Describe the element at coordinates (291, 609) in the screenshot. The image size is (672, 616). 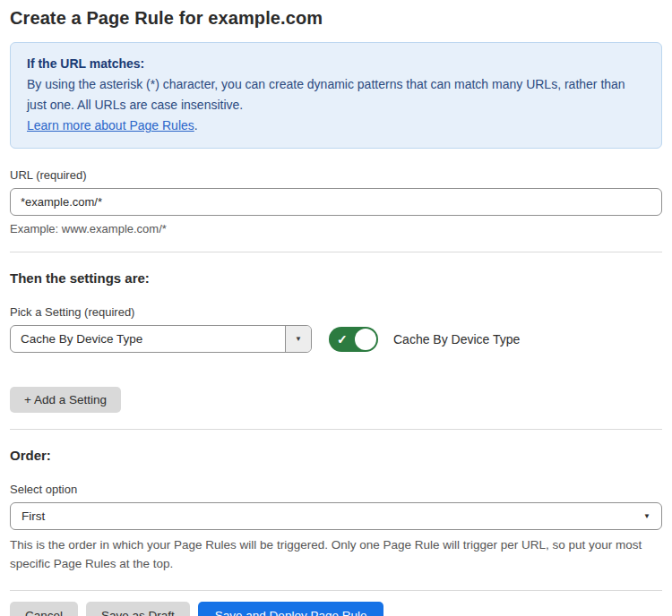
I see `save-and-deploy-button: Save and Deploy Page Rule` at that location.